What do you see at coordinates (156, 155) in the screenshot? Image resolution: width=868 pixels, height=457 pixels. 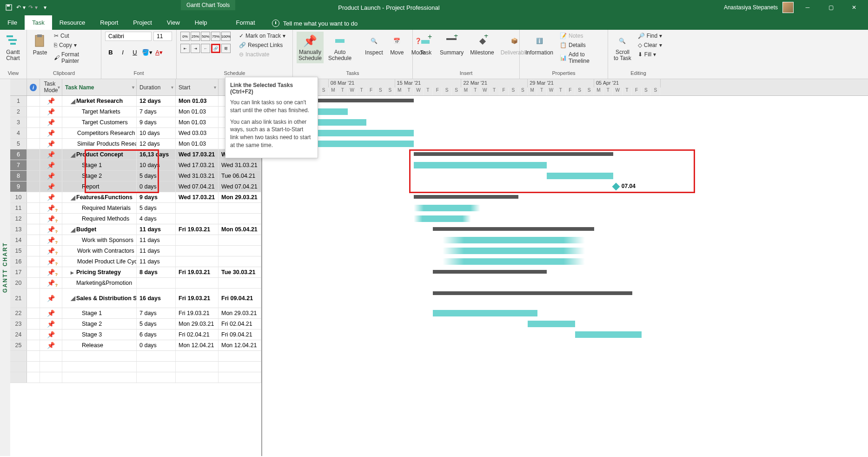 I see `cell-duration: 16,13 days` at bounding box center [156, 155].